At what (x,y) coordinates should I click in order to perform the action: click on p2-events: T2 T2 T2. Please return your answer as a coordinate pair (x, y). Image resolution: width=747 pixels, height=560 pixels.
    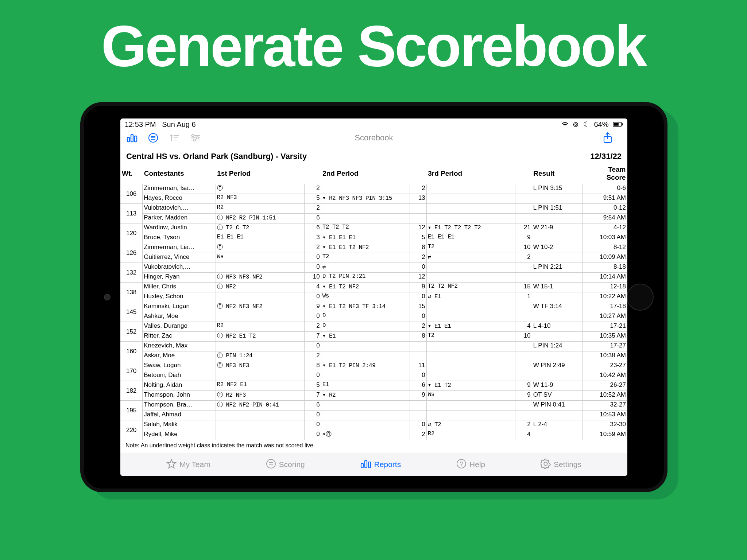
    Looking at the image, I should click on (365, 228).